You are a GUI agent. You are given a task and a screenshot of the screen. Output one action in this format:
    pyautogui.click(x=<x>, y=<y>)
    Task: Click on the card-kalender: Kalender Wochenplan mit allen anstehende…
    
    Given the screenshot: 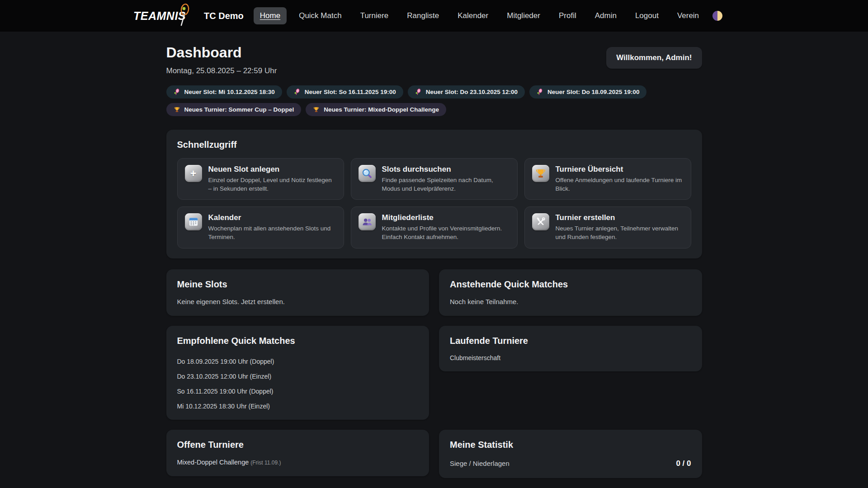 What is the action you would take?
    pyautogui.click(x=260, y=227)
    